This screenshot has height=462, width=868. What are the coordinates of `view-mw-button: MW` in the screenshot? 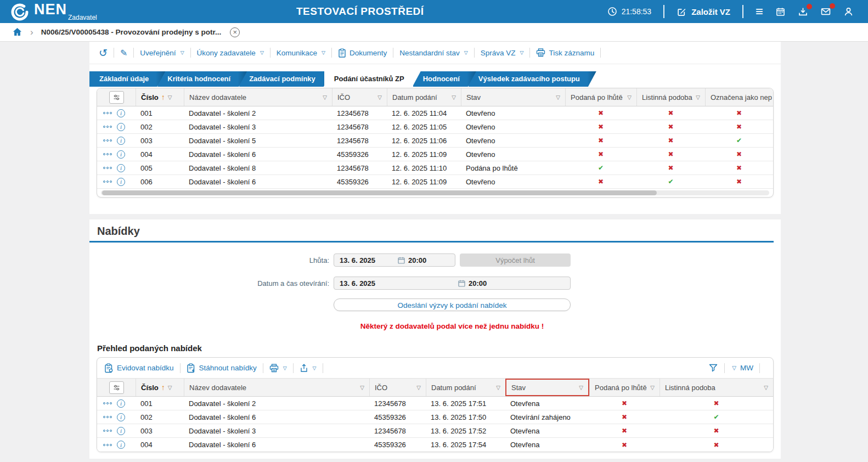 It's located at (747, 368).